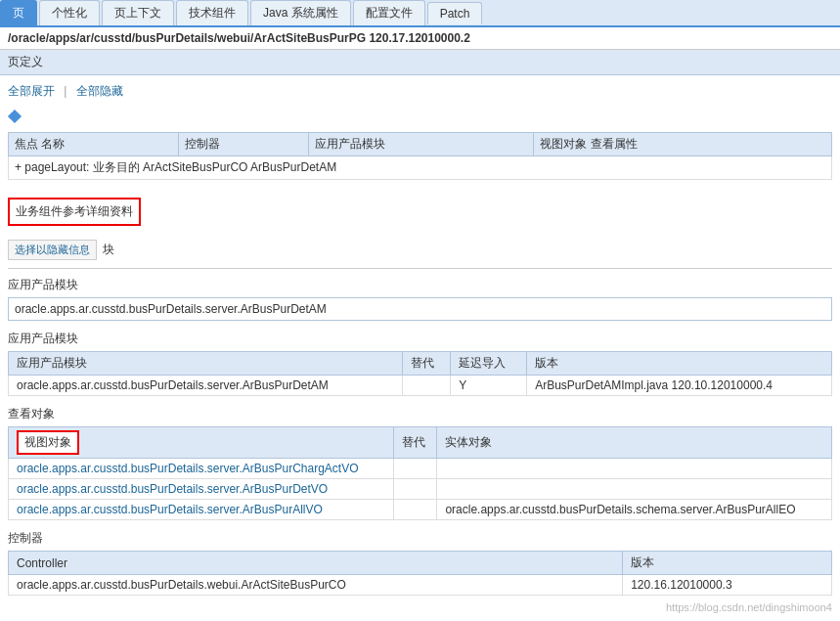 This screenshot has width=840, height=621. Describe the element at coordinates (420, 92) in the screenshot. I see `expand-collapse-links: 全部展开 | 全部隐藏` at that location.